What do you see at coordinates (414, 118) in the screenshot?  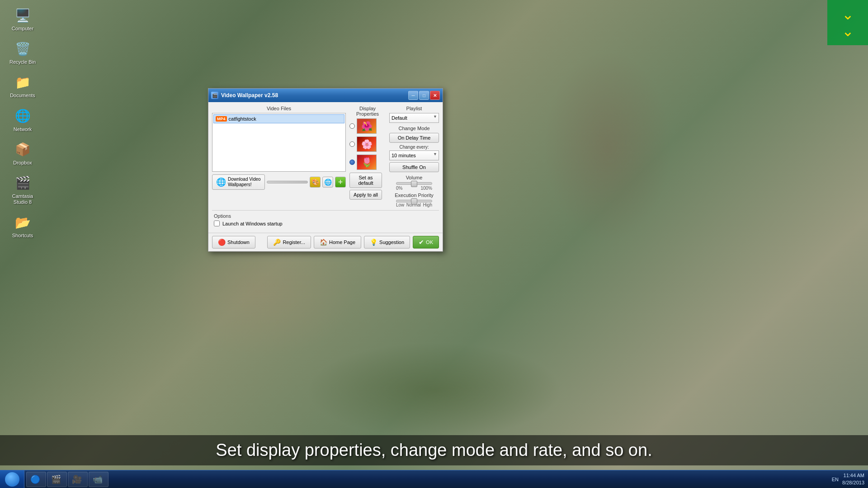 I see `playlist-dropdown-wrapper: Default` at bounding box center [414, 118].